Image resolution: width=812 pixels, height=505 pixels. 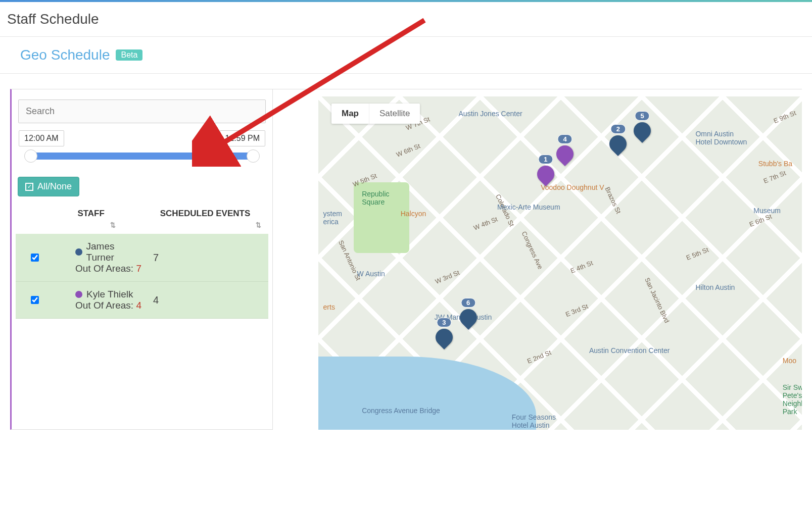 I want to click on street-label: E 2nd St, so click(x=539, y=357).